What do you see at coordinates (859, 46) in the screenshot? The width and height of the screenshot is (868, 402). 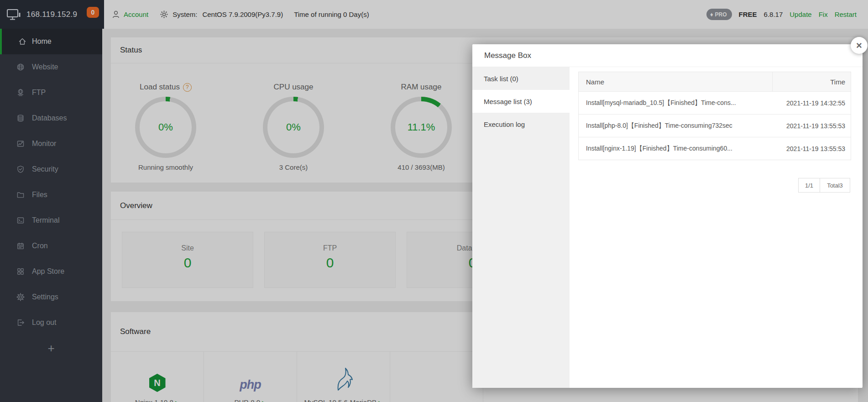 I see `close-icon: ×` at bounding box center [859, 46].